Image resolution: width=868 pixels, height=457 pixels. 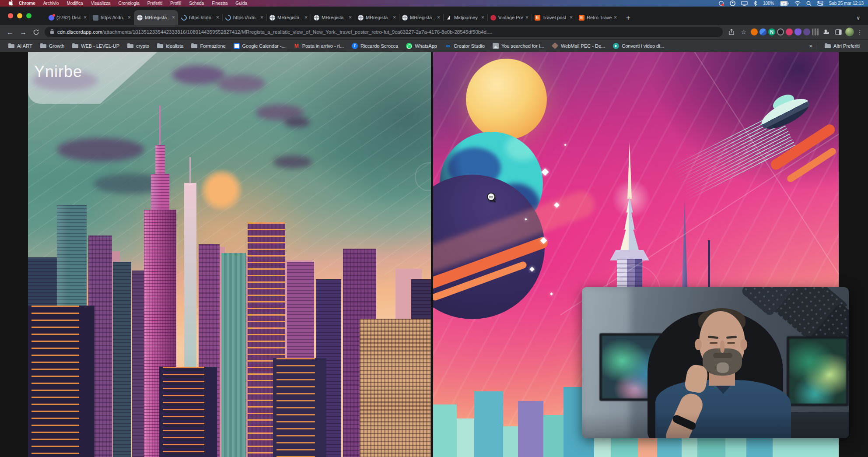 I want to click on bookmark-folder-web-level-up: WEB - LEVEL-UP, so click(x=96, y=46).